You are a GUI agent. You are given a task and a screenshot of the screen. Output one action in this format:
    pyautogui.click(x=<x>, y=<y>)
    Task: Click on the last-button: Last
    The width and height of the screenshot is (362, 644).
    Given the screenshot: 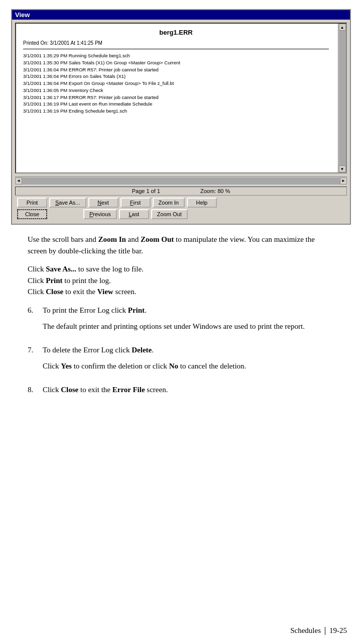 What is the action you would take?
    pyautogui.click(x=134, y=214)
    